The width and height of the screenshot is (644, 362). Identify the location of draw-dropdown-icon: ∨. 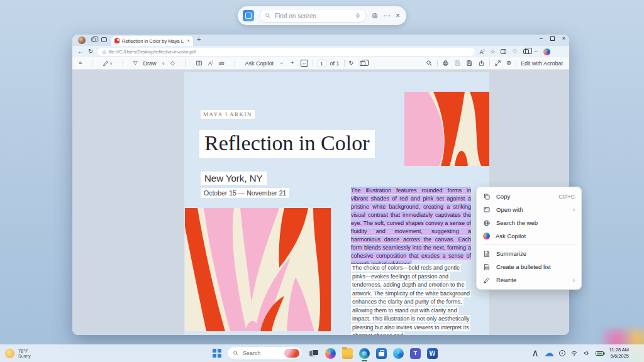
(164, 63).